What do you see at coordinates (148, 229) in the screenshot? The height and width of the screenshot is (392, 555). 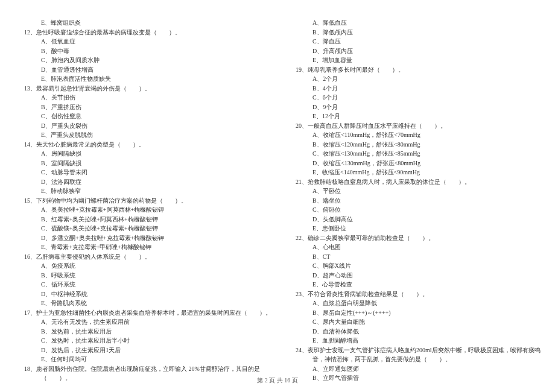 I see `option-line: C、硫酸镁+奥美拉唑+克拉霉素+枸橼酸铋钾` at bounding box center [148, 229].